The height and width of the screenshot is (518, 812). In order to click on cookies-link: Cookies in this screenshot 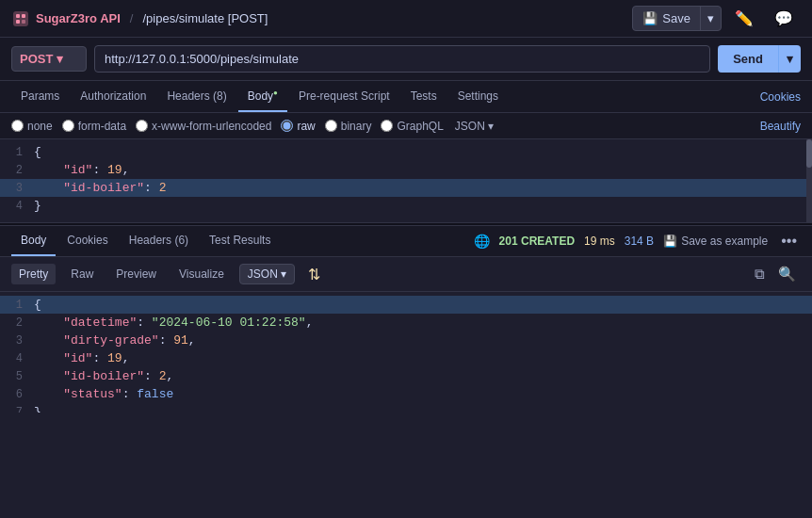, I will do `click(780, 97)`.